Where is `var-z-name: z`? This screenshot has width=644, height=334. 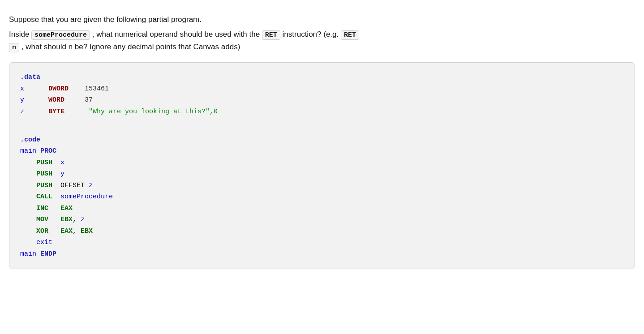 var-z-name: z is located at coordinates (22, 112).